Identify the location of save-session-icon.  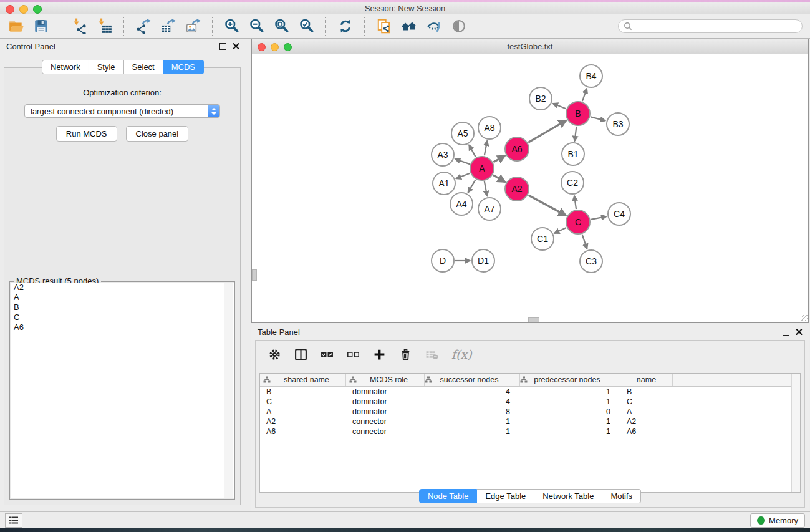
(41, 26).